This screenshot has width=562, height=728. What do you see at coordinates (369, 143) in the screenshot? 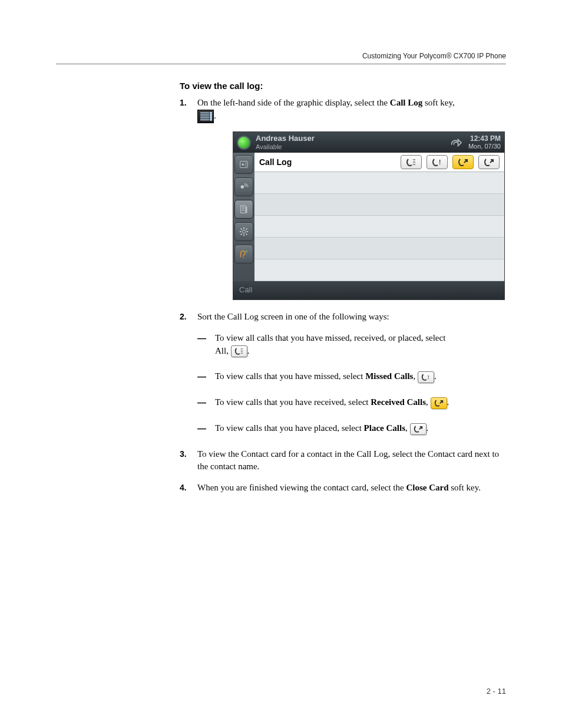
I see `screenshot-header: Andreas Hauser Available 12:43 PM Mon, 0…` at bounding box center [369, 143].